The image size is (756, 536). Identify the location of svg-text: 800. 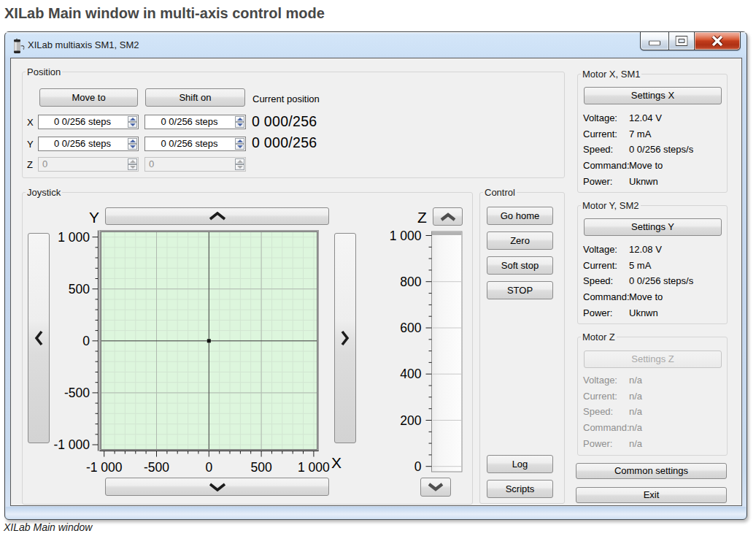
(410, 282).